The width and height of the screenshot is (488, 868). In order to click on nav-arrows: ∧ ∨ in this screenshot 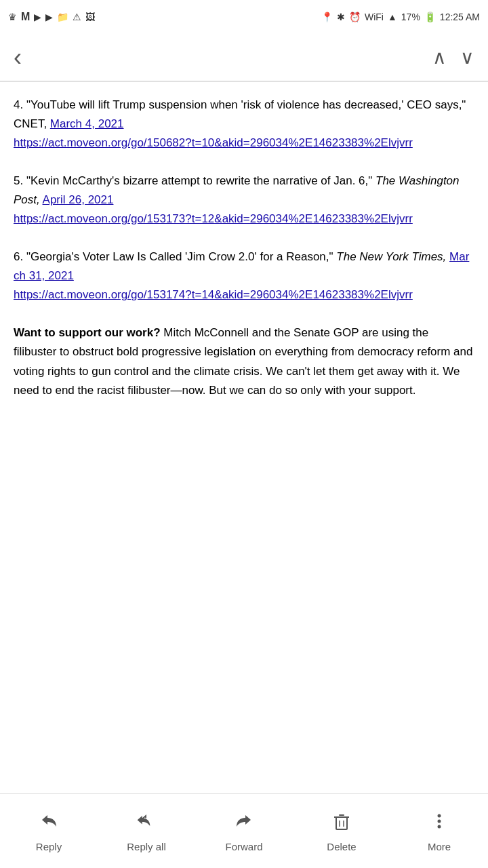, I will do `click(453, 57)`.